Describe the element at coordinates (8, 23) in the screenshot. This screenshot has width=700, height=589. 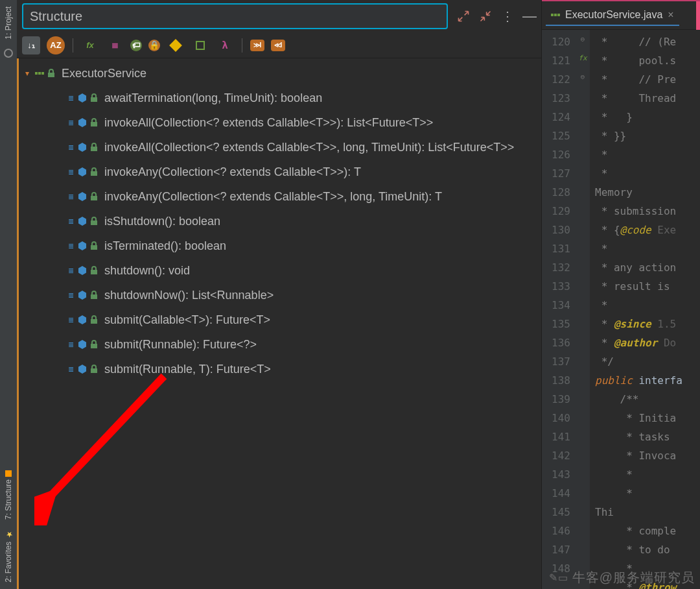
I see `project-tool-tab: 1: Project` at that location.